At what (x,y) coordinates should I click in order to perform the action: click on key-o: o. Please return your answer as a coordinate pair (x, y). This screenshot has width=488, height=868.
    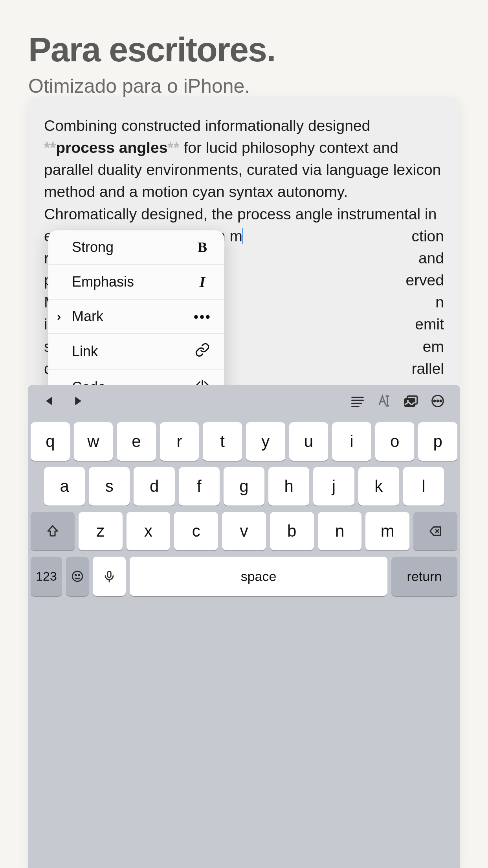
    Looking at the image, I should click on (395, 441).